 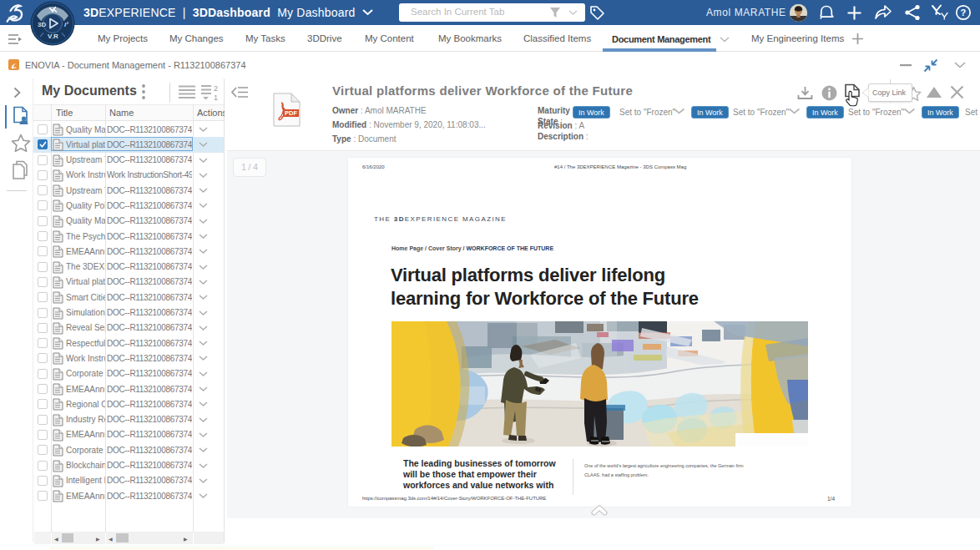 What do you see at coordinates (215, 97) in the screenshot?
I see `svg-text: 1` at bounding box center [215, 97].